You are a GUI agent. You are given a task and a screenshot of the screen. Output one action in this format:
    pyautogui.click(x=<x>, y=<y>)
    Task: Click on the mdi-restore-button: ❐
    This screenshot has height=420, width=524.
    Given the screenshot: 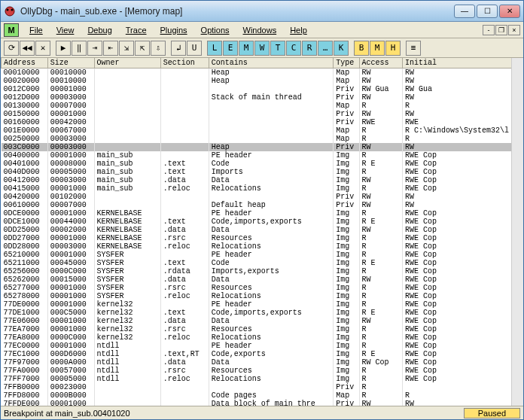 What is the action you would take?
    pyautogui.click(x=501, y=30)
    